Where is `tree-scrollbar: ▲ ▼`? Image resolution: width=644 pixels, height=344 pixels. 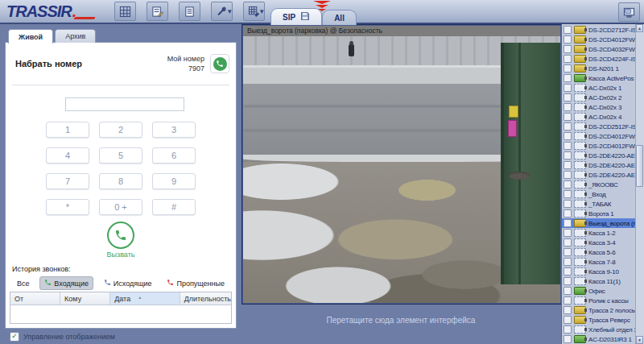 tree-scrollbar: ▲ ▼ is located at coordinates (639, 184).